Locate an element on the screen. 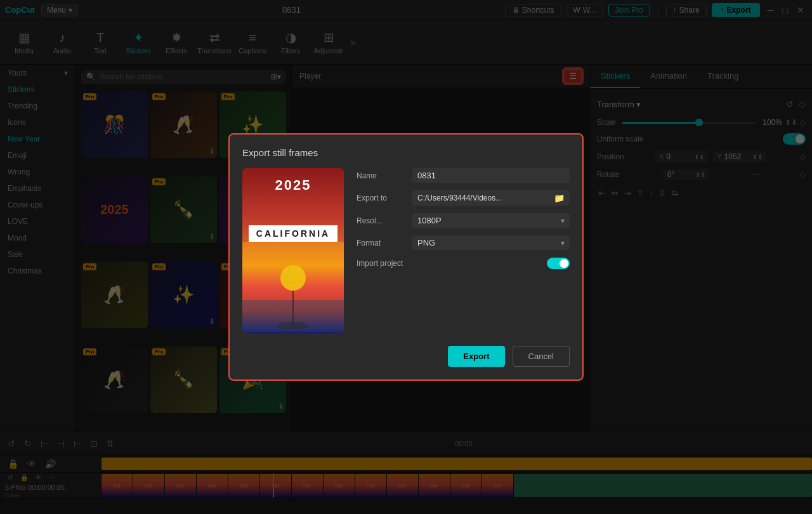 This screenshot has width=812, height=514. modal-cancel-button: Cancel is located at coordinates (541, 357).